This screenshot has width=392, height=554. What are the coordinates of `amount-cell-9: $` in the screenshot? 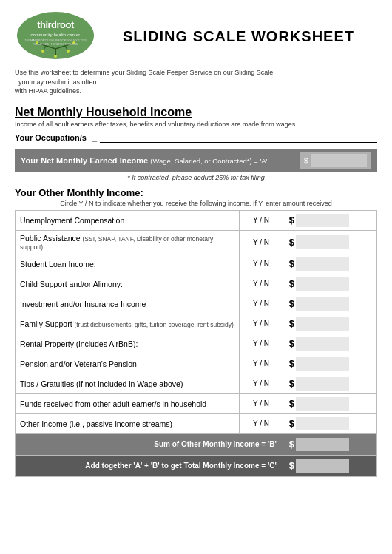 It's located at (330, 404).